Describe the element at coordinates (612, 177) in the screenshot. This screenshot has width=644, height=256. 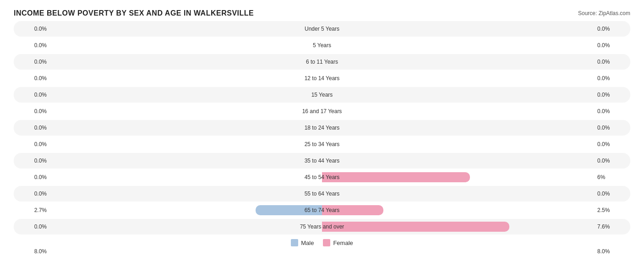
I see `female-value: 6%` at that location.